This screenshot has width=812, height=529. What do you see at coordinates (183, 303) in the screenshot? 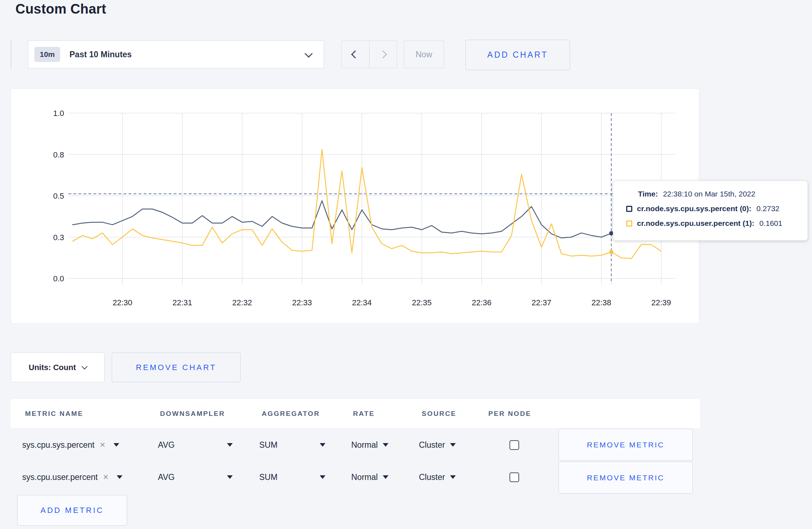
I see `x-axis-label: 22:31` at bounding box center [183, 303].